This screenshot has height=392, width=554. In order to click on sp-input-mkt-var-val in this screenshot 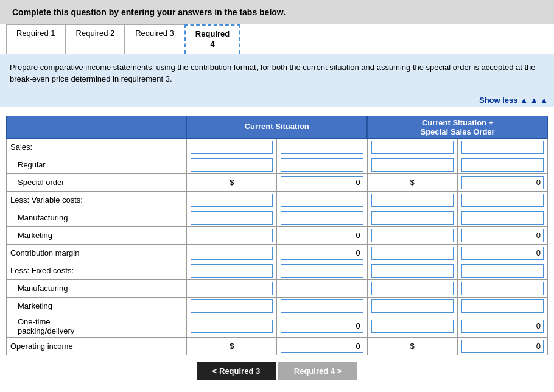, I will do `click(502, 235)`.